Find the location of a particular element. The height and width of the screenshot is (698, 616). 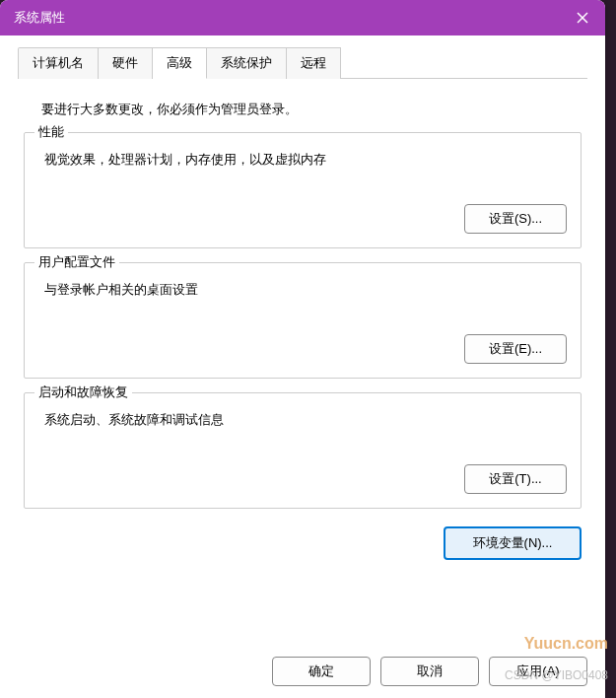

environment-variables-button: 环境变量(N)... is located at coordinates (513, 543).